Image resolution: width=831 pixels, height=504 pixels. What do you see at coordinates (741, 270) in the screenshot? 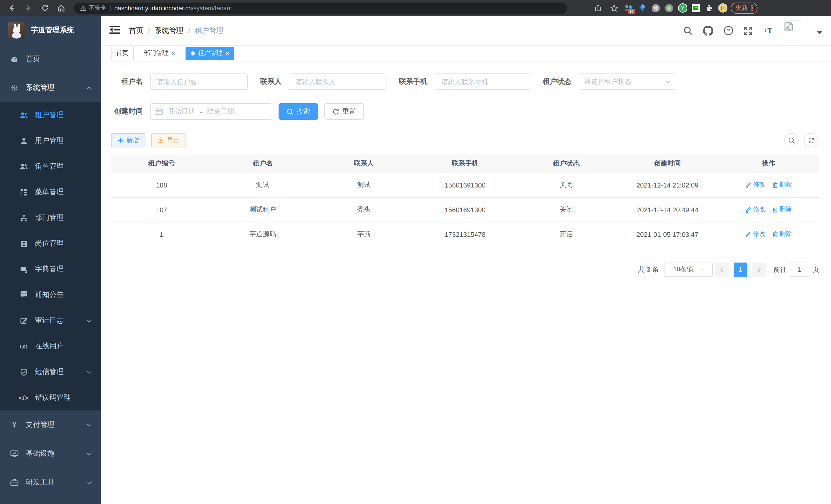
I see `page-number-1: 1` at bounding box center [741, 270].